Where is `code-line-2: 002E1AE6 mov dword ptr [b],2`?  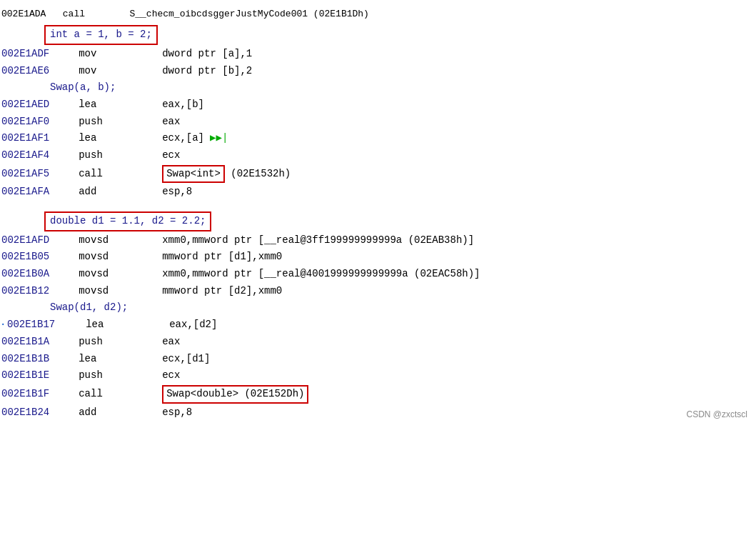 code-line-2: 002E1AE6 mov dword ptr [b],2 is located at coordinates (378, 71).